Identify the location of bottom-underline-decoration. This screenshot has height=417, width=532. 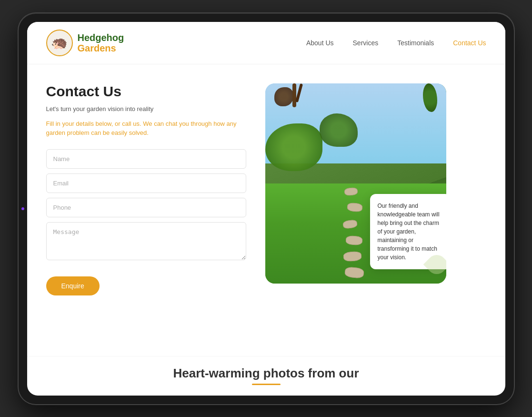
(266, 384).